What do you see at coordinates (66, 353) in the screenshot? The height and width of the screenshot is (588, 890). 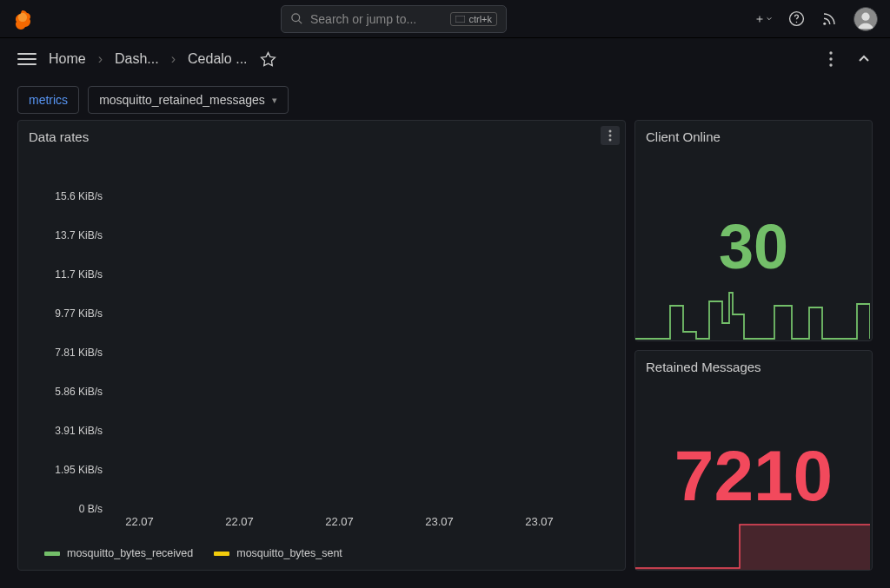 I see `y-tick-label: 7.81 KiB/s` at bounding box center [66, 353].